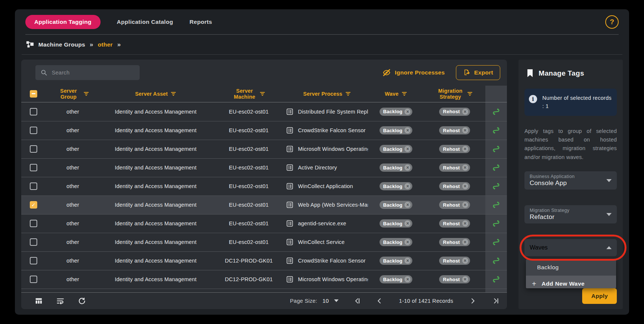 The width and height of the screenshot is (644, 324). What do you see at coordinates (571, 267) in the screenshot?
I see `wave-menu-item: Backlog` at bounding box center [571, 267].